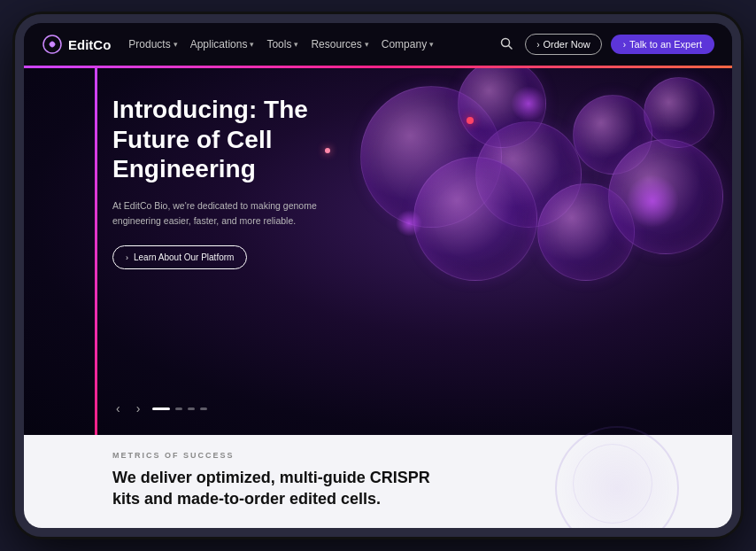  What do you see at coordinates (470, 120) in the screenshot?
I see `red-accent-dot` at bounding box center [470, 120].